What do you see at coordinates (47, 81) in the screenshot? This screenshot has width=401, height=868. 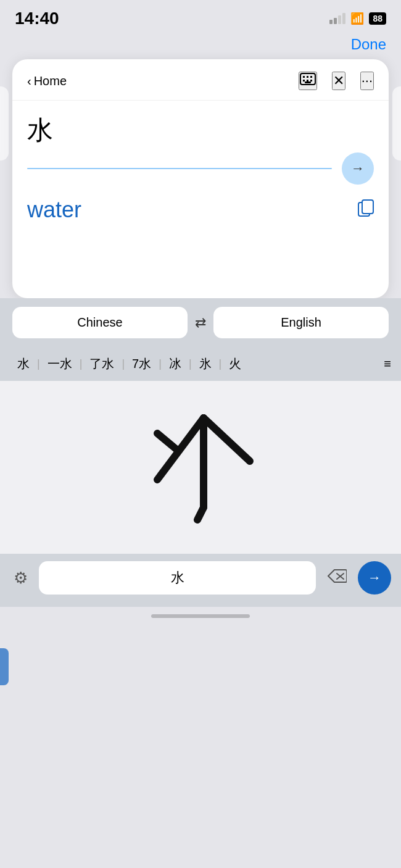 I see `back-home-button: ‹ Home` at bounding box center [47, 81].